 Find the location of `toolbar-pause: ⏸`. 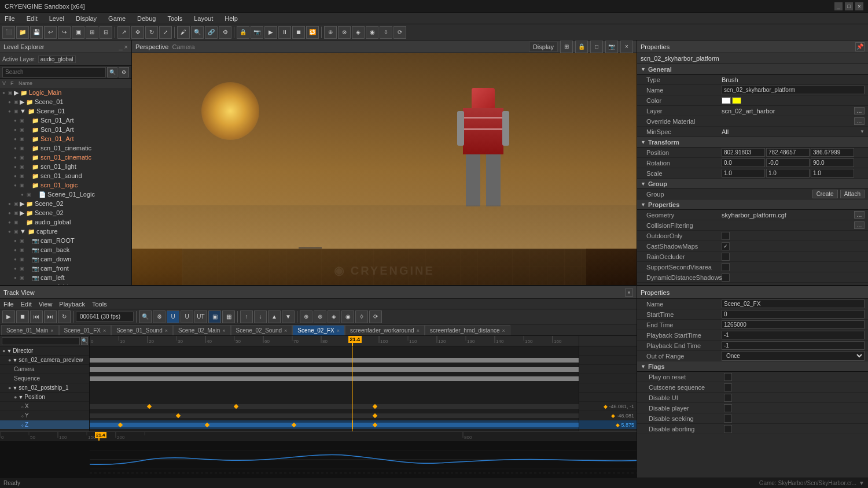

toolbar-pause: ⏸ is located at coordinates (285, 32).